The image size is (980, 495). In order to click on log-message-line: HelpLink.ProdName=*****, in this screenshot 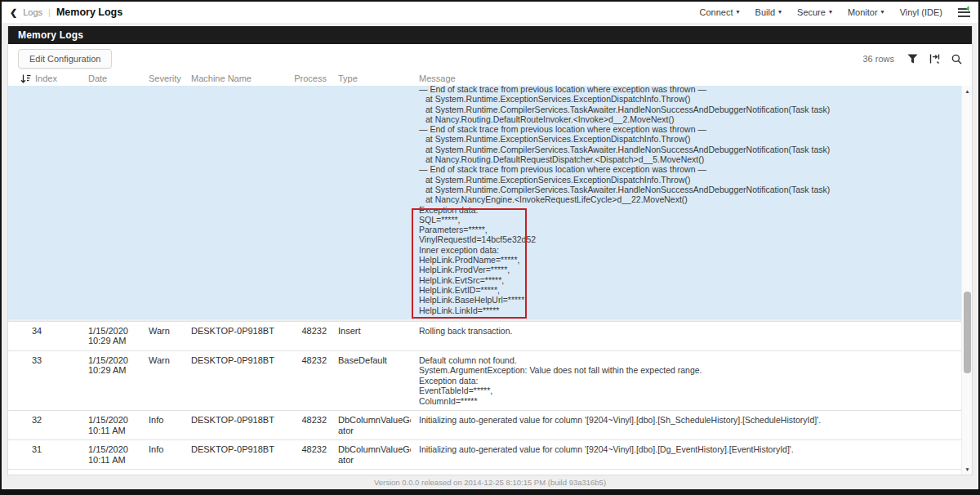, I will do `click(696, 260)`.